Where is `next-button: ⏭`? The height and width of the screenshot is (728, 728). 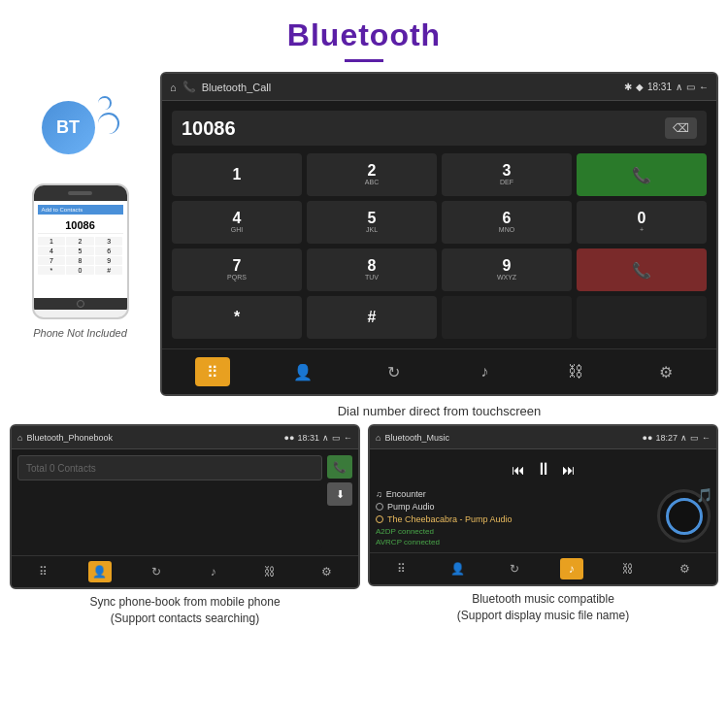 next-button: ⏭ is located at coordinates (569, 470).